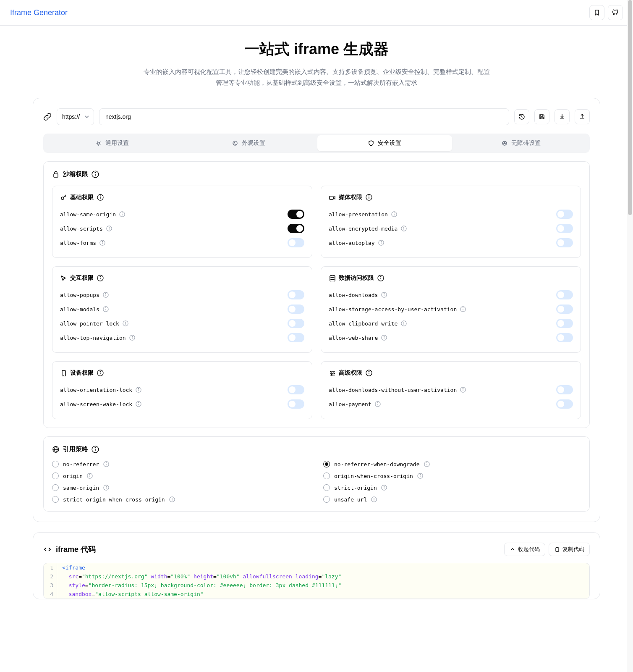  What do you see at coordinates (316, 449) in the screenshot?
I see `referrer-section-head: 引用策略` at bounding box center [316, 449].